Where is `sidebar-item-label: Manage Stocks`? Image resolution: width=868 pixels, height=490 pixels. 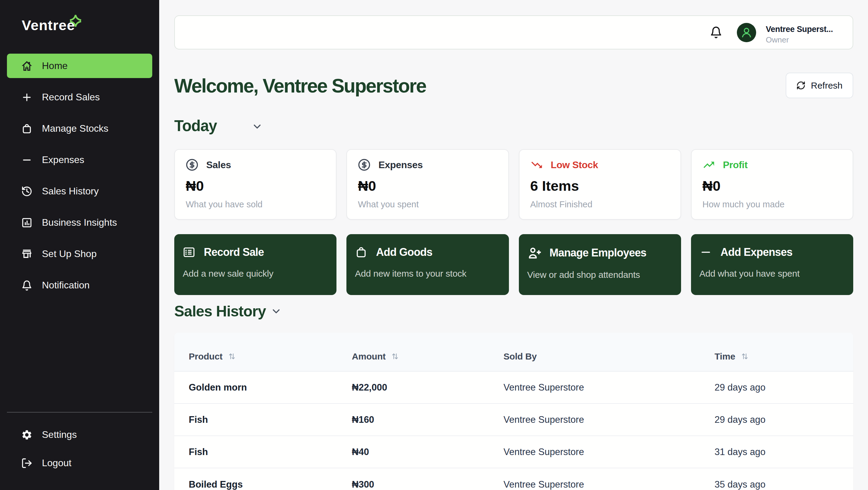
sidebar-item-label: Manage Stocks is located at coordinates (75, 129).